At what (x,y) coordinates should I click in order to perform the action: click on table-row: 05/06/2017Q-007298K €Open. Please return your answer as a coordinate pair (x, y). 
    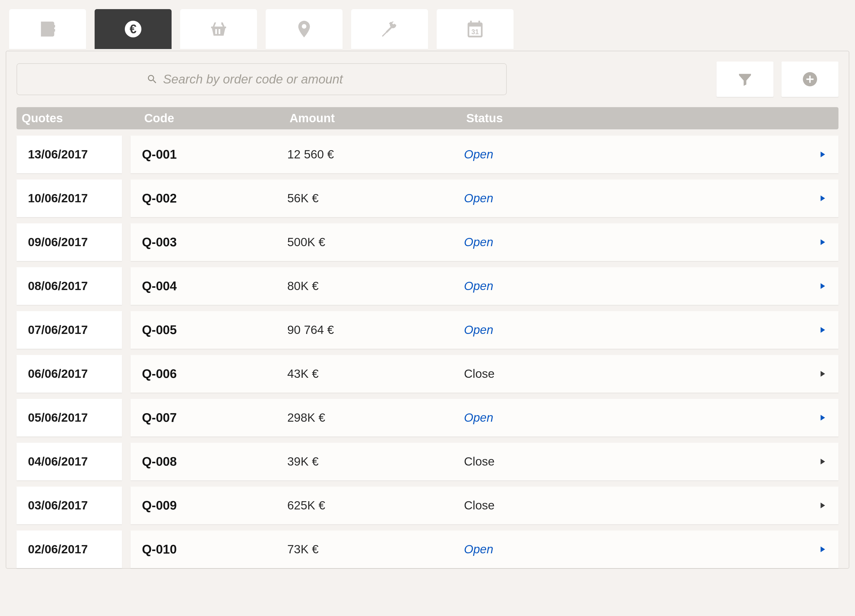
    Looking at the image, I should click on (428, 418).